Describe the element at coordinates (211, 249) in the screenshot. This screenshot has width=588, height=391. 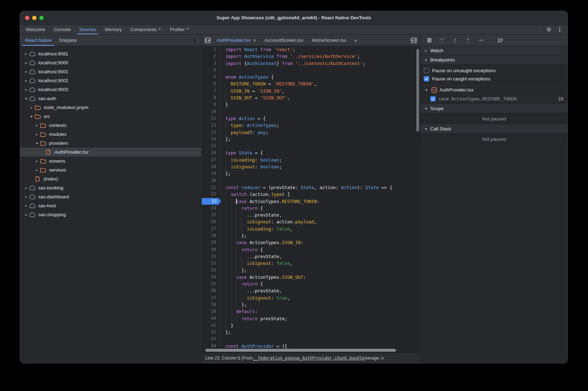
I see `line-number: 30` at that location.